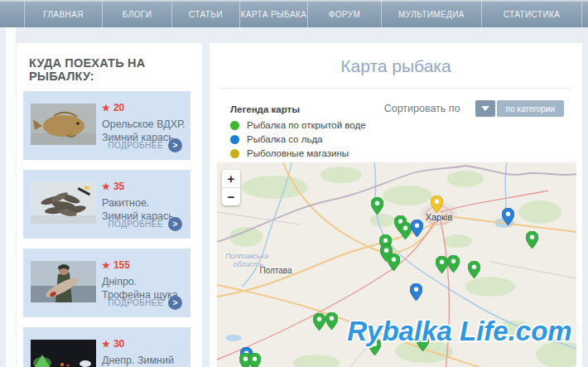 Image resolution: width=588 pixels, height=367 pixels. Describe the element at coordinates (63, 282) in the screenshot. I see `item-photo-pike-trophy` at that location.